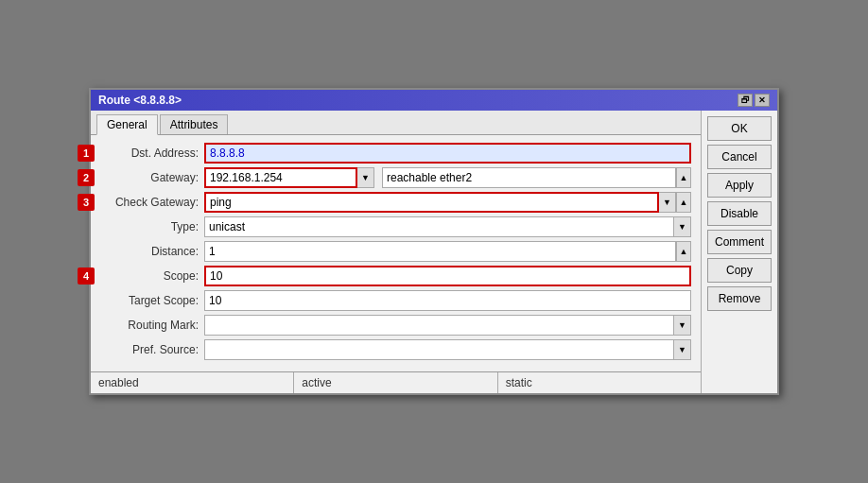 The height and width of the screenshot is (483, 868). I want to click on badge-3: 3, so click(86, 202).